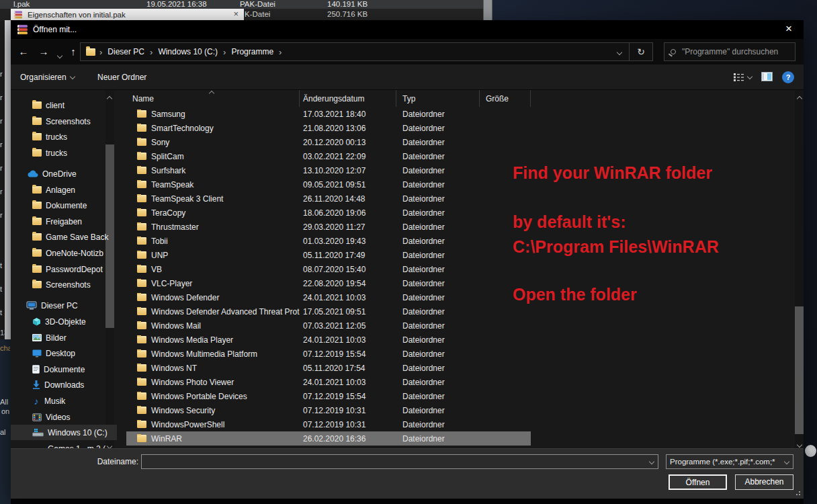 The image size is (817, 504). What do you see at coordinates (641, 52) in the screenshot?
I see `refresh-icon: ↻` at bounding box center [641, 52].